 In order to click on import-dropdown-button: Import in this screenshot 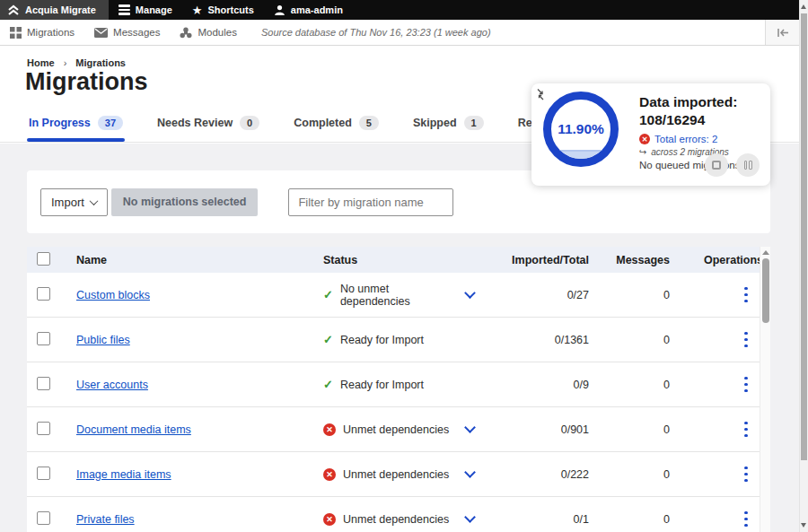, I will do `click(74, 203)`.